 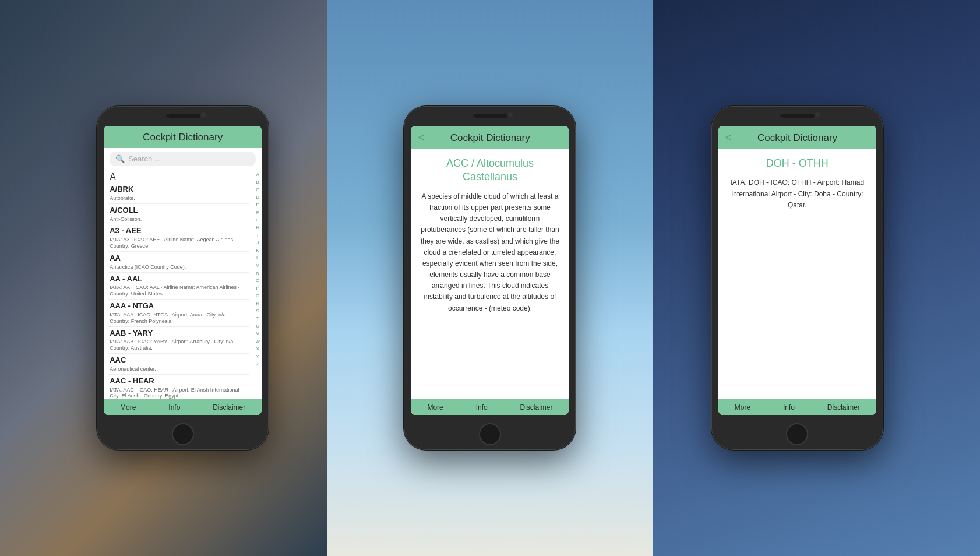 What do you see at coordinates (178, 286) in the screenshot?
I see `list-item: AA - AAL IATA: AA · ICAO: AAL · Airline …` at bounding box center [178, 286].